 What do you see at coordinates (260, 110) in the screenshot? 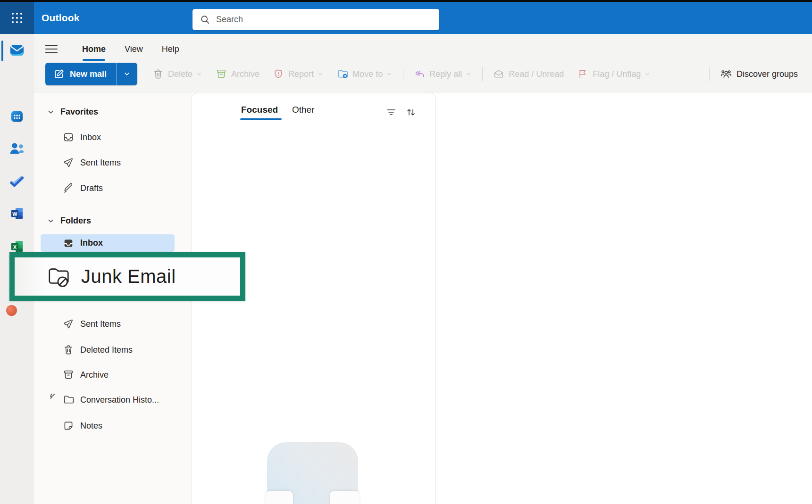
I see `tab-focused: Focused` at bounding box center [260, 110].